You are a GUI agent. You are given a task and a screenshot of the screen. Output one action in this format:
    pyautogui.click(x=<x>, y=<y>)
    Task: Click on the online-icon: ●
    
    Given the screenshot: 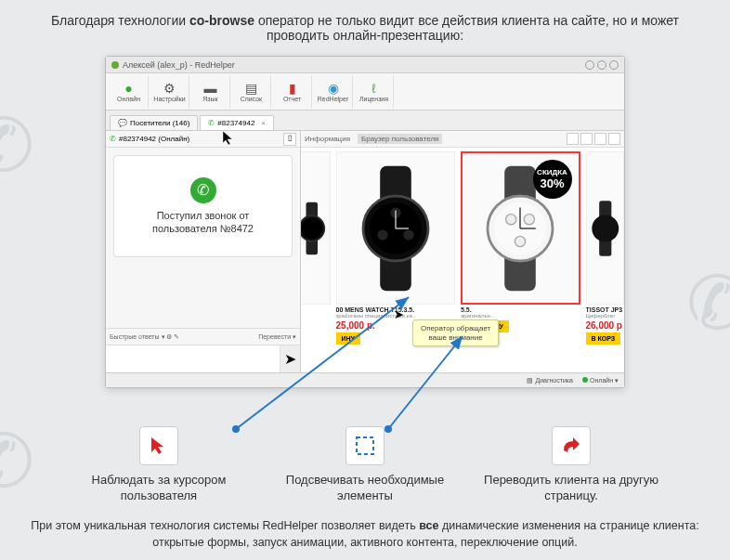 What is the action you would take?
    pyautogui.click(x=128, y=88)
    